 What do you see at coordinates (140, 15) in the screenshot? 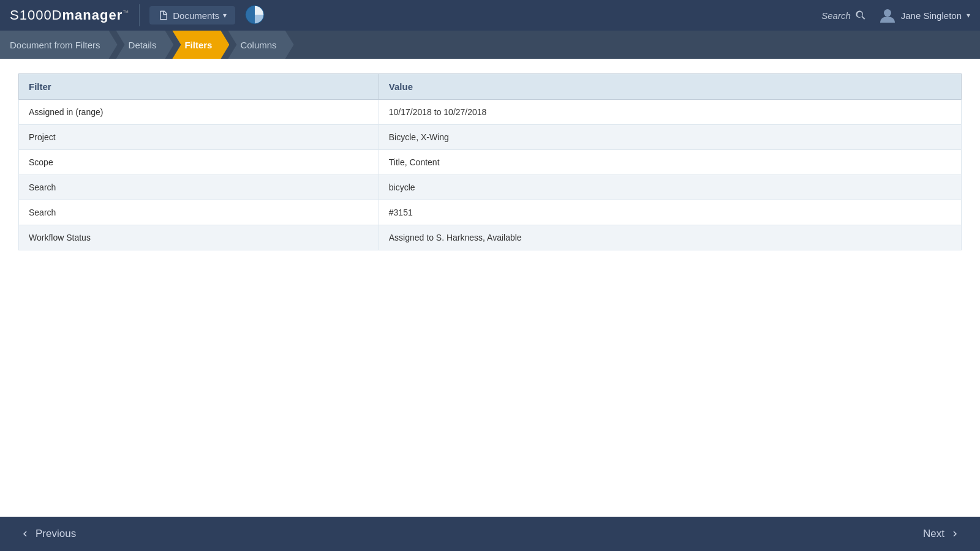
I see `header-divider` at bounding box center [140, 15].